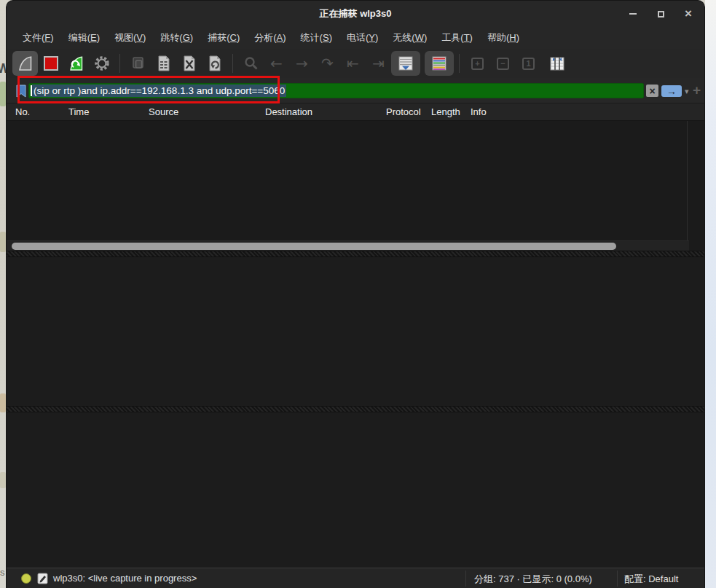  What do you see at coordinates (84, 38) in the screenshot?
I see `menu-edit: 编辑(E)` at bounding box center [84, 38].